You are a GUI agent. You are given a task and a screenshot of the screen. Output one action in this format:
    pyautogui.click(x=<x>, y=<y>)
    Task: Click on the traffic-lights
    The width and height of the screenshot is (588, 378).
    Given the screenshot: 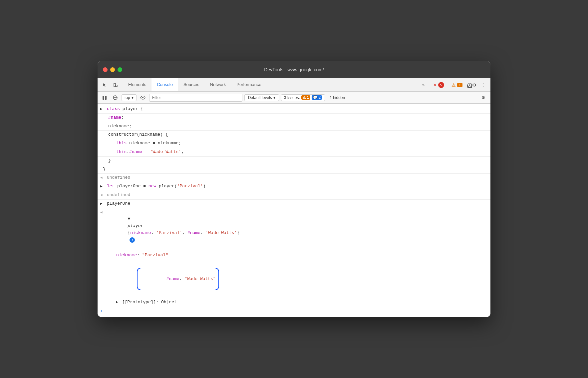 What is the action you would take?
    pyautogui.click(x=113, y=70)
    